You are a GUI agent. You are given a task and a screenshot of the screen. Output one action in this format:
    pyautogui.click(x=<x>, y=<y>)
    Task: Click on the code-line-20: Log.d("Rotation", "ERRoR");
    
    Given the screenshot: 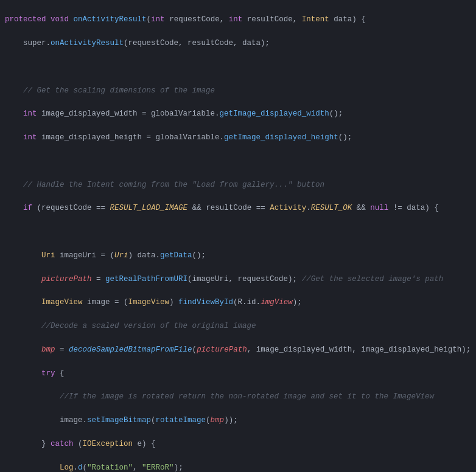 What is the action you would take?
    pyautogui.click(x=238, y=467)
    